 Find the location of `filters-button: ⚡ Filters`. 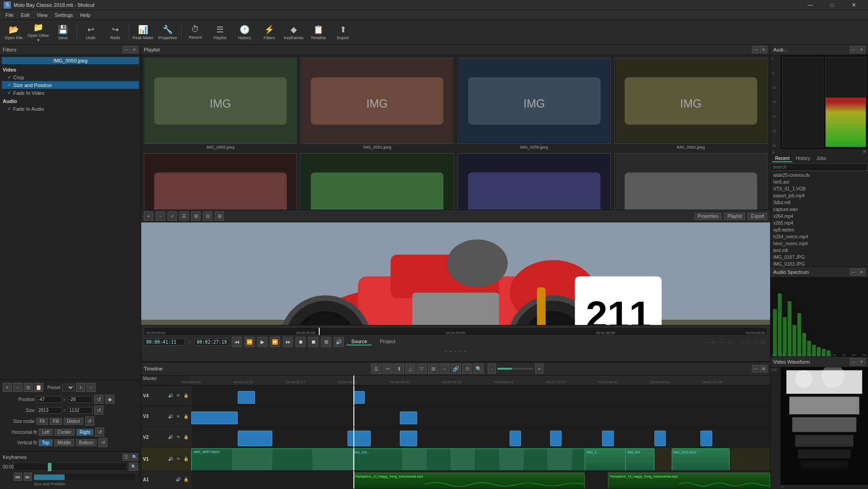

filters-button: ⚡ Filters is located at coordinates (269, 32).